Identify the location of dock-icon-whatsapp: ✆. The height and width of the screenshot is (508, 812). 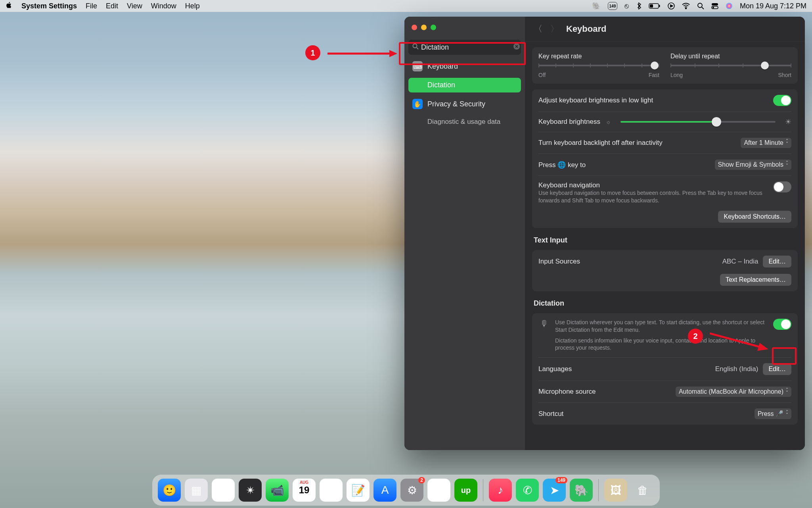
(527, 490).